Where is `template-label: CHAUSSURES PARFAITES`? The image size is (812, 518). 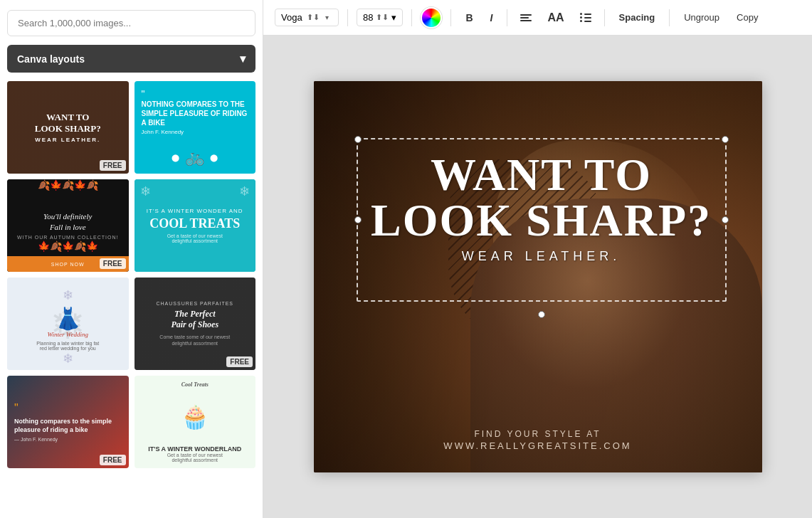
template-label: CHAUSSURES PARFAITES is located at coordinates (195, 303).